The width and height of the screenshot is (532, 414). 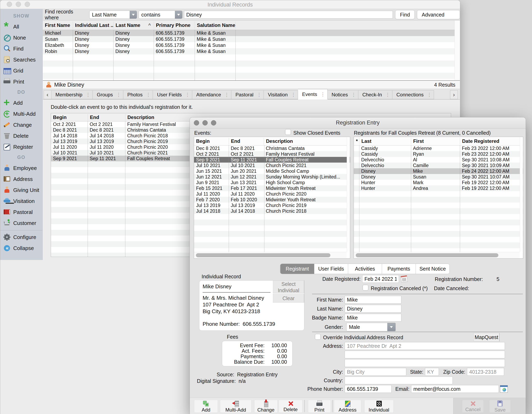 I want to click on table-row: Jun 15 2021 Jun 20 2021 Middle School Ca…, so click(x=272, y=171).